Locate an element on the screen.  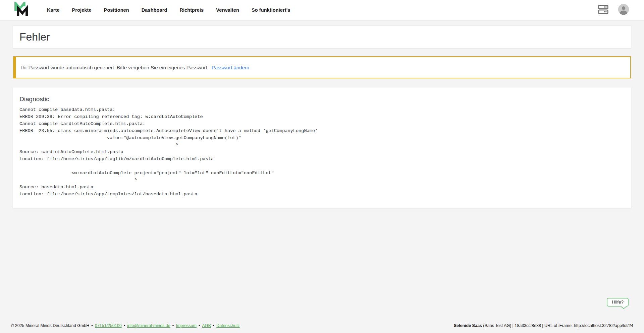
account-icon is located at coordinates (624, 10).